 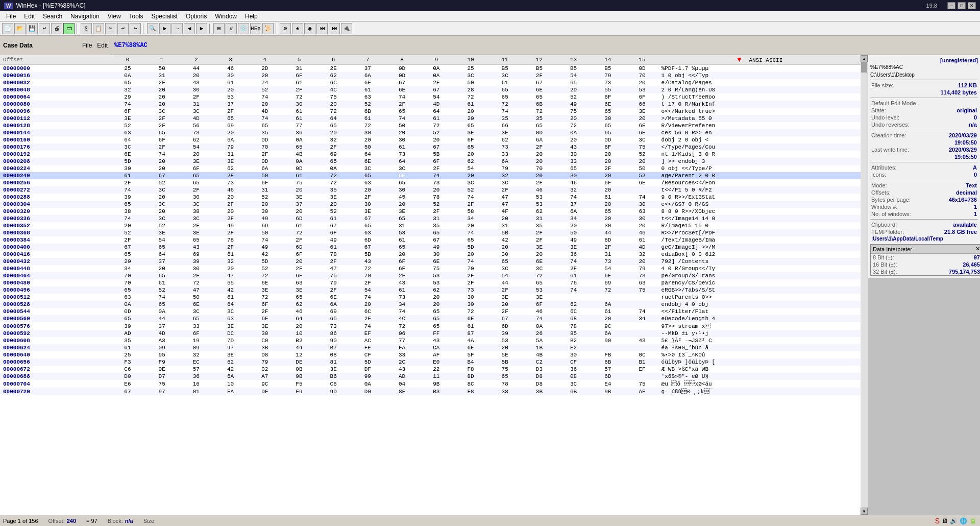 I want to click on byte-cell: 4A, so click(x=471, y=341).